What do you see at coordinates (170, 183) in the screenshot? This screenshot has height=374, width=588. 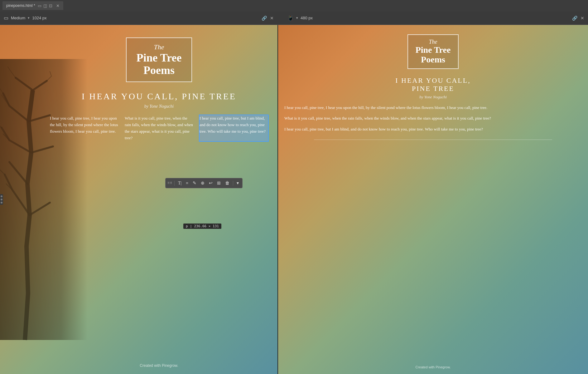 I see `toolbar-handle: ⠿⠿` at bounding box center [170, 183].